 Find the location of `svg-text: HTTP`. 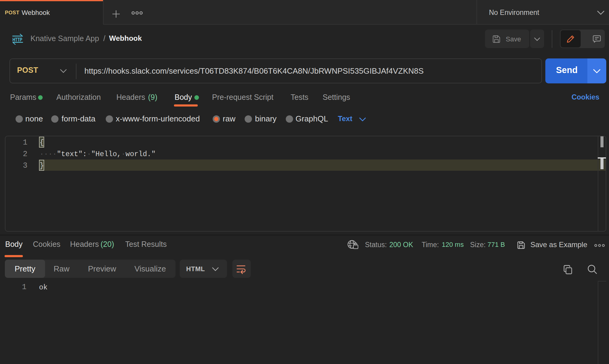

svg-text: HTTP is located at coordinates (17, 40).